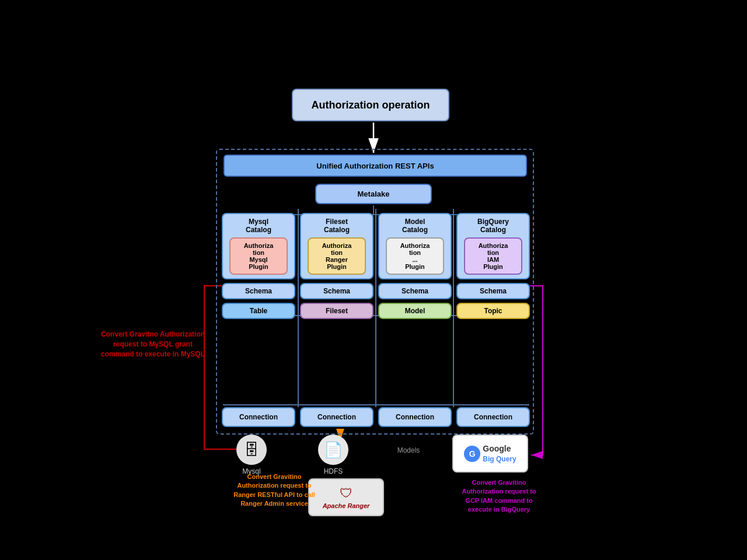  What do you see at coordinates (153, 344) in the screenshot?
I see `mysql-annotation-text: Convert Gravitno Authorization request t…` at bounding box center [153, 344].